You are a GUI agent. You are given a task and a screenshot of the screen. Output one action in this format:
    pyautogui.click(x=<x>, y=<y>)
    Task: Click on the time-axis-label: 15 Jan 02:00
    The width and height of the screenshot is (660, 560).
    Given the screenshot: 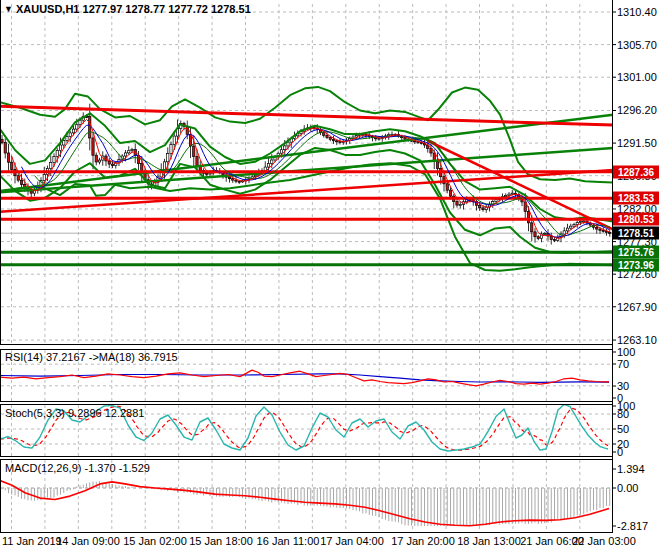 What is the action you would take?
    pyautogui.click(x=155, y=541)
    